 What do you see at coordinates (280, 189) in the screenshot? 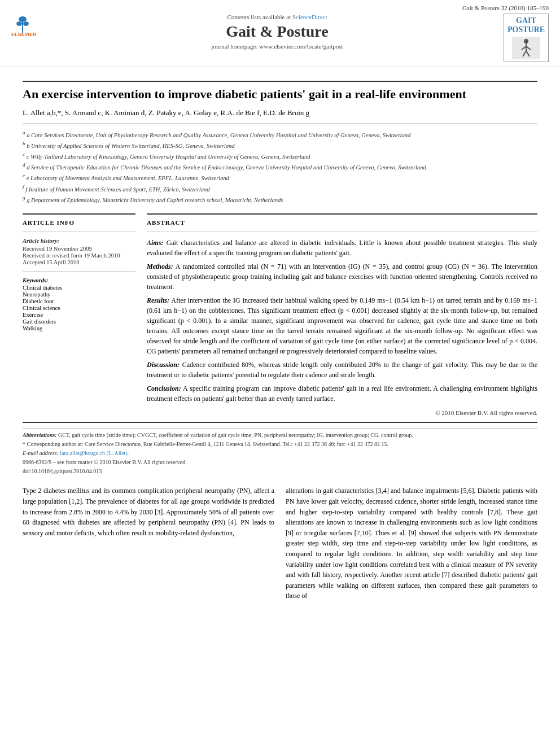
I see `affiliation-f: f f Institute of Human Movement Sciences…` at bounding box center [280, 189].